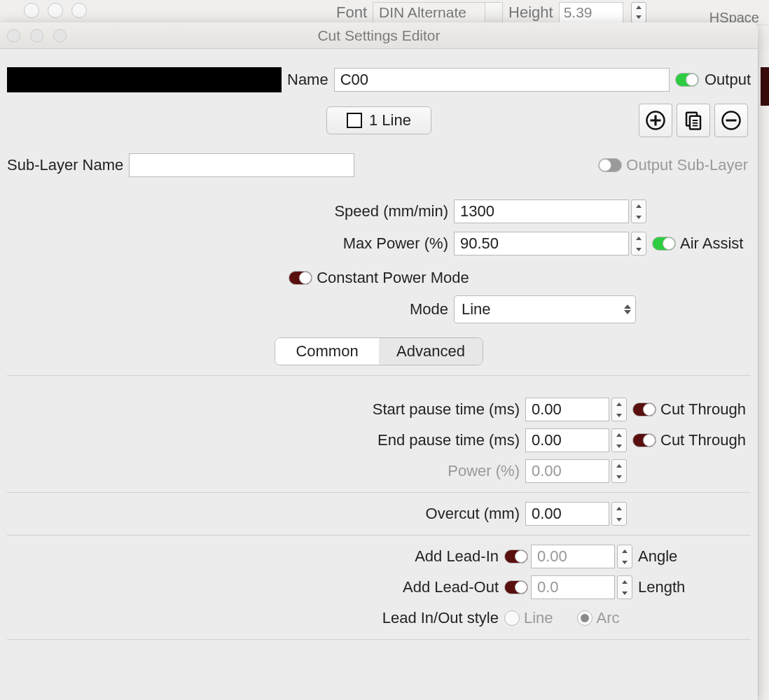 This screenshot has width=769, height=700. I want to click on lead-style-line-radio, so click(512, 618).